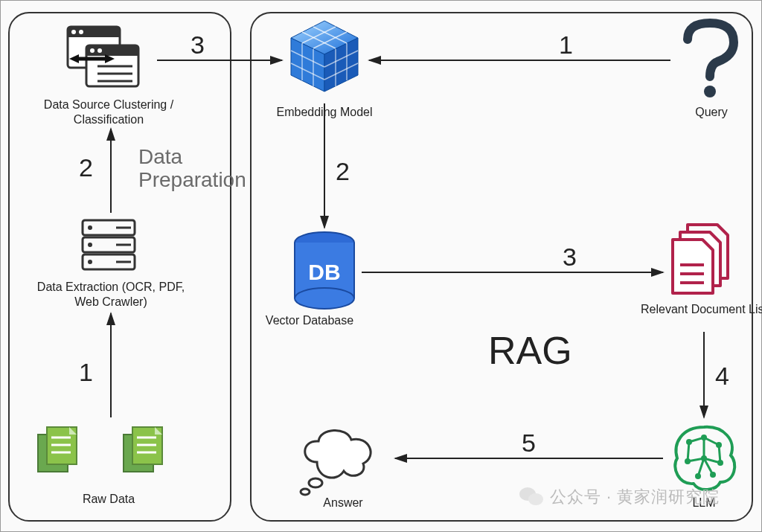 This screenshot has width=762, height=532. Describe the element at coordinates (86, 168) in the screenshot. I see `edge-dp-2: 2` at that location.